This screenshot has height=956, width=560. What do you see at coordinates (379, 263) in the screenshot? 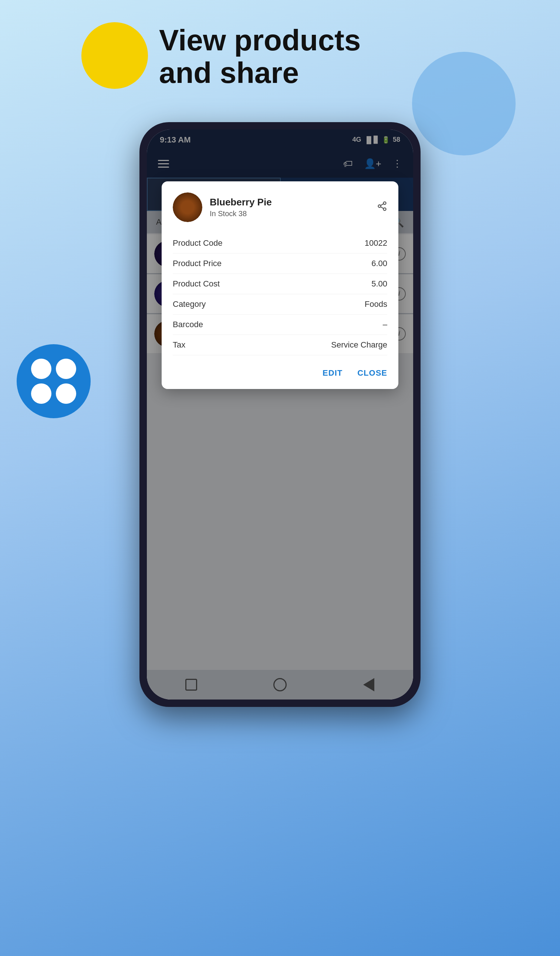
I see `modal-value: 6.00` at bounding box center [379, 263].